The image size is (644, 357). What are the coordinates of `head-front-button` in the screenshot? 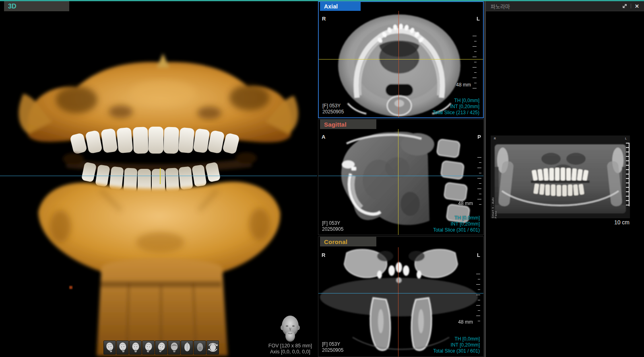 It's located at (135, 347).